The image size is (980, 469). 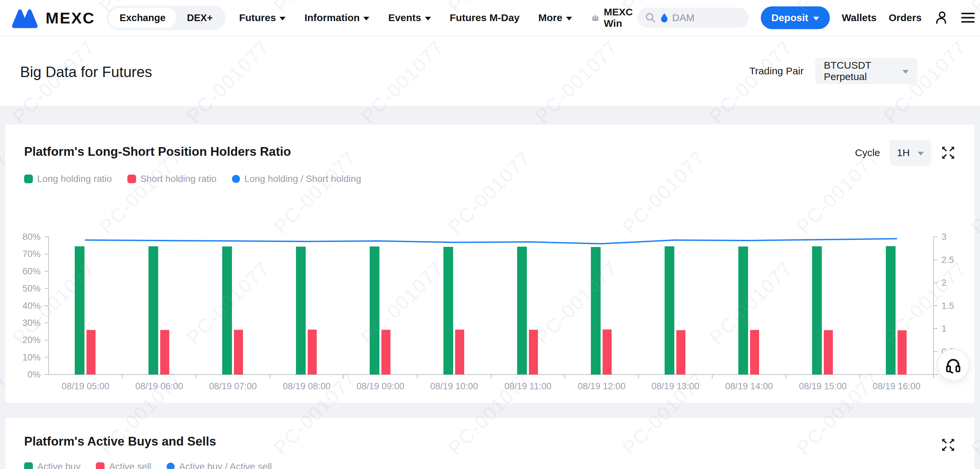 What do you see at coordinates (948, 445) in the screenshot?
I see `fullscreen-icon` at bounding box center [948, 445].